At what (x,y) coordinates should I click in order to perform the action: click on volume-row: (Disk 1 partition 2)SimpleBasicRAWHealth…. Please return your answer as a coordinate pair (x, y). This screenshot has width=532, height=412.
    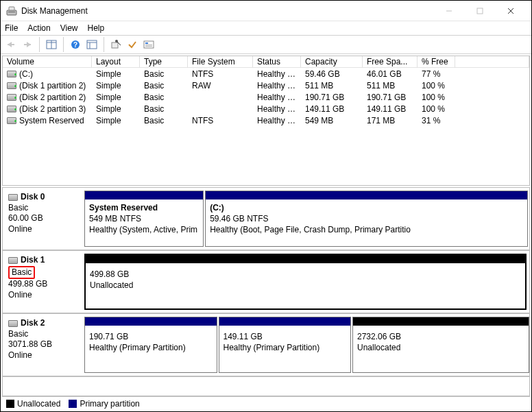
    Looking at the image, I should click on (266, 85).